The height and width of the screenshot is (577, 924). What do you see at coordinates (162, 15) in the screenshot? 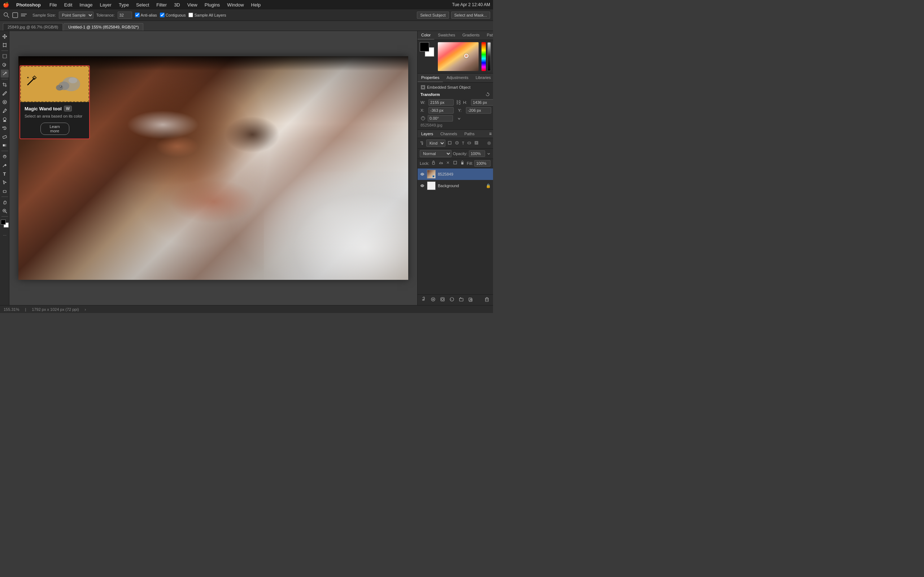
I see `contiguous-checkbox` at bounding box center [162, 15].